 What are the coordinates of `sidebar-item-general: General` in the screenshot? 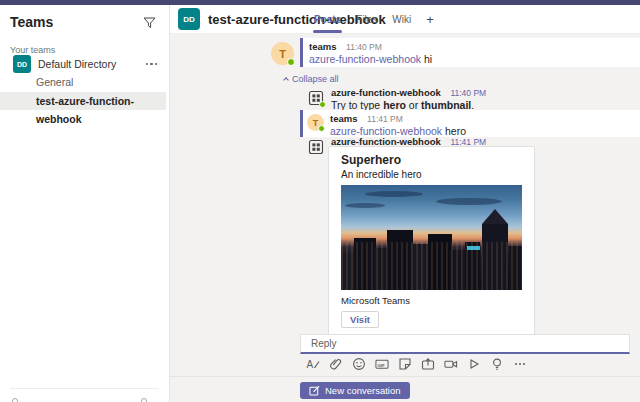 It's located at (85, 82).